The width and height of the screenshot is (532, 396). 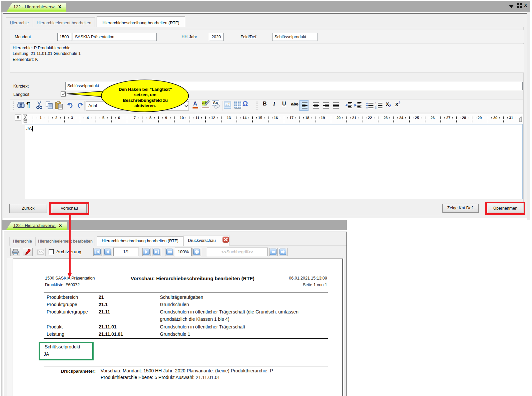 I want to click on svg-text: 2, so click(x=376, y=106).